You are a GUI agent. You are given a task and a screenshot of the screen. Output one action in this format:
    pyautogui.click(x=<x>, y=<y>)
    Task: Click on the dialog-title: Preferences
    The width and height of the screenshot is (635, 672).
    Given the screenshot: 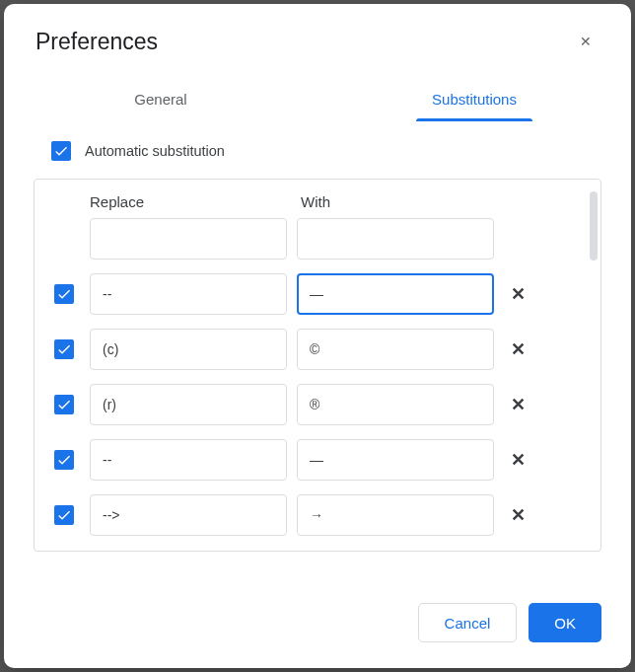 What is the action you would take?
    pyautogui.click(x=97, y=41)
    